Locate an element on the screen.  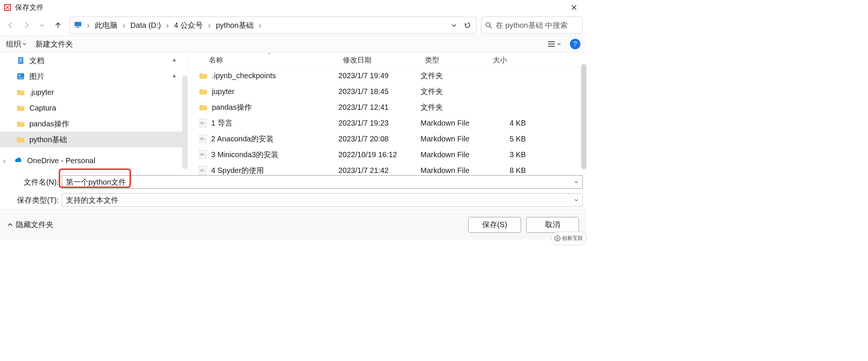
new-folder-button: 新建文件夹 is located at coordinates (54, 44).